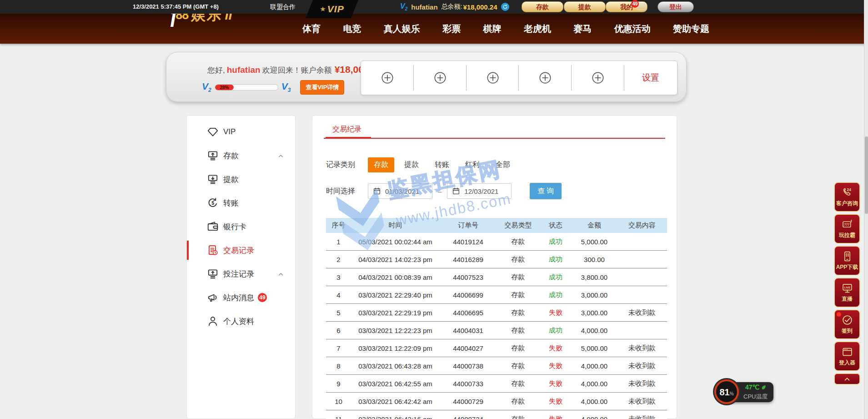 This screenshot has height=419, width=868. What do you see at coordinates (402, 29) in the screenshot?
I see `nav-menu-item: 真人娱乐` at bounding box center [402, 29].